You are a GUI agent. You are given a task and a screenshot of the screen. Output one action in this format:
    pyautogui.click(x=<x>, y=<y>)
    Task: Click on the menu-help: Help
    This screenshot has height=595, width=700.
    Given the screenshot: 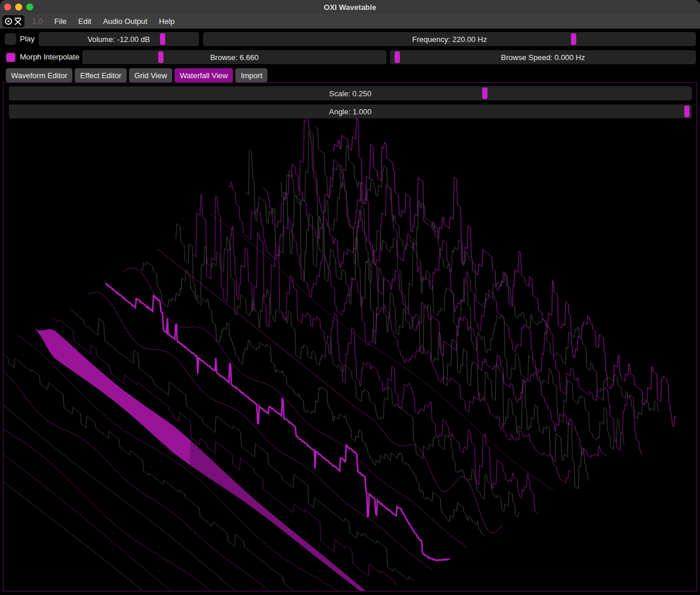 What is the action you would take?
    pyautogui.click(x=167, y=21)
    